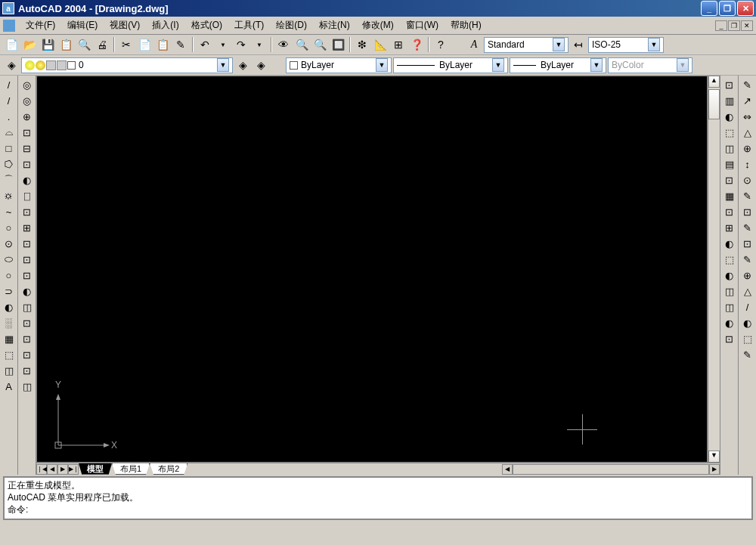 The width and height of the screenshot is (756, 545). I want to click on draw-6-icon: ⌒, so click(9, 180).